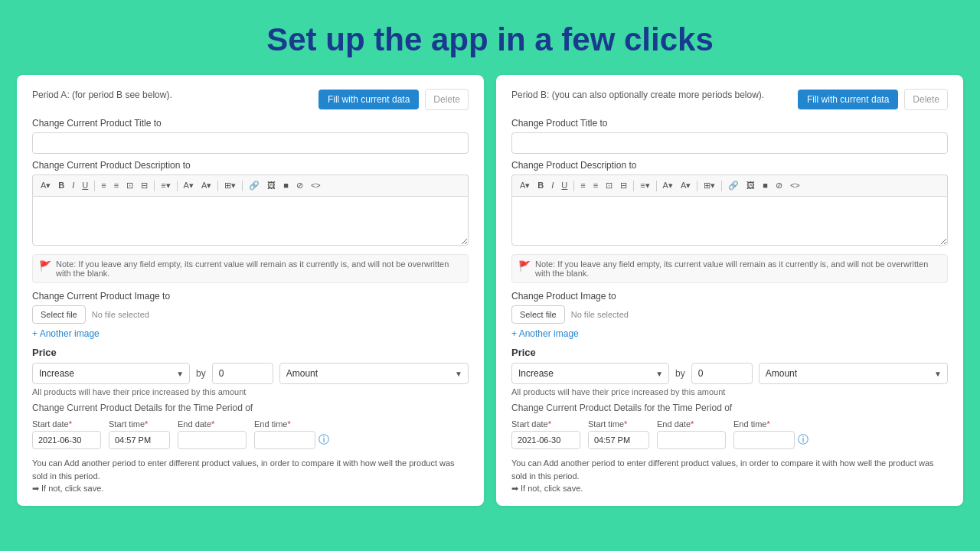  What do you see at coordinates (447, 99) in the screenshot?
I see `panel-a-delete-button: Delete` at bounding box center [447, 99].